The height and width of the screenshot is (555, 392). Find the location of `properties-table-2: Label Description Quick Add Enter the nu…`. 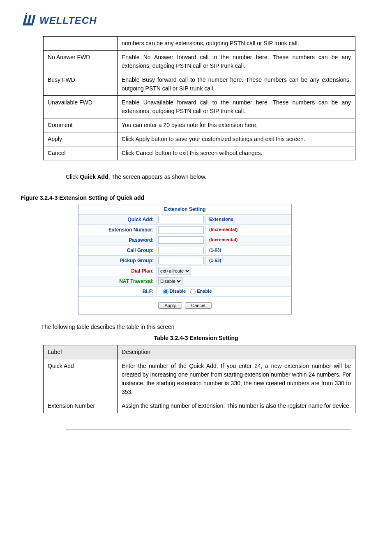

properties-table-2: Label Description Quick Add Enter the nu… is located at coordinates (199, 379).